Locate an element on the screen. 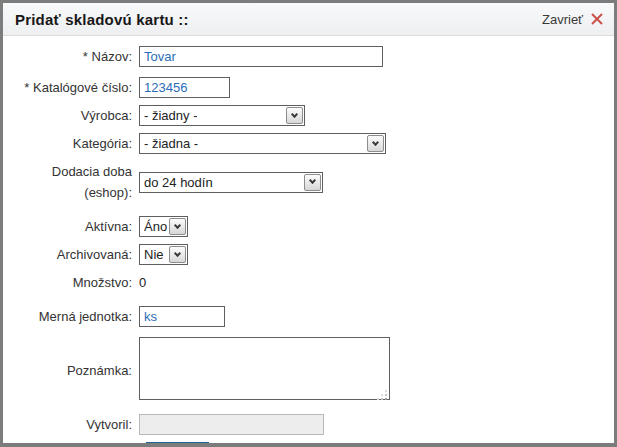 This screenshot has height=447, width=617. aktivna-label: Aktívna: is located at coordinates (71, 226).